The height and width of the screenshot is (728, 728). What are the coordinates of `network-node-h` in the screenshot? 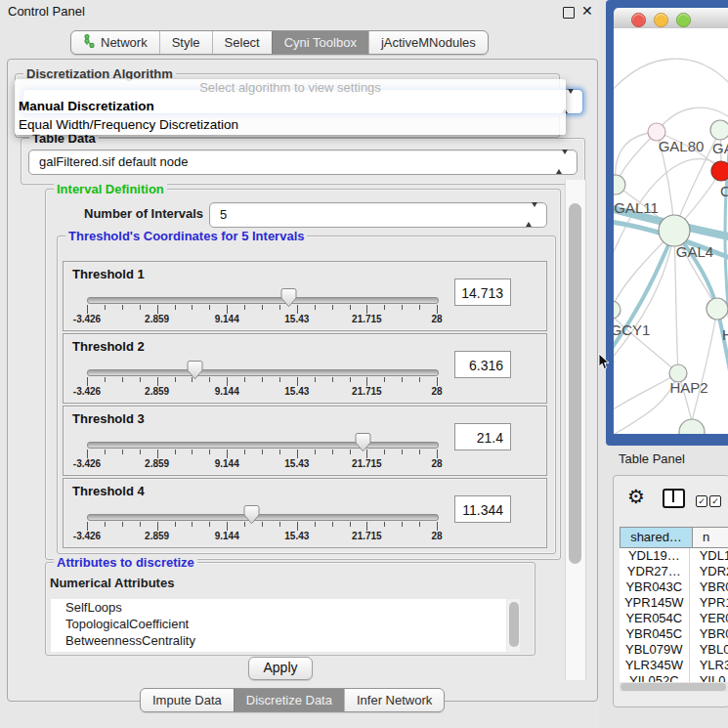 It's located at (717, 309).